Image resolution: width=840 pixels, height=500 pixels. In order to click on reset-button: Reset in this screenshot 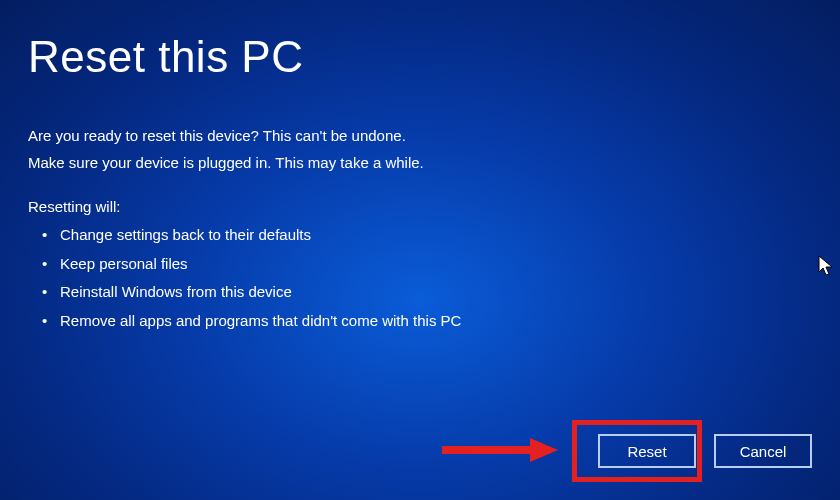, I will do `click(647, 451)`.